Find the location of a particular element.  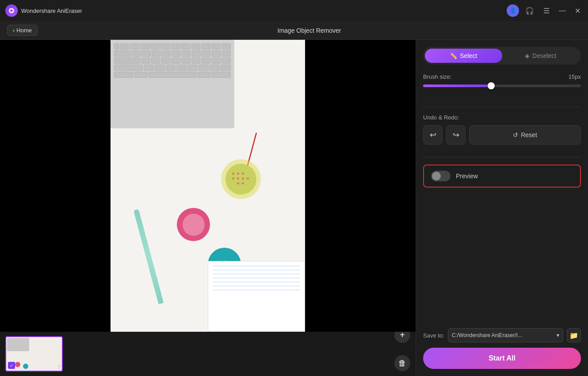

undo-redo-label-row: Undo & Redo: is located at coordinates (502, 118).